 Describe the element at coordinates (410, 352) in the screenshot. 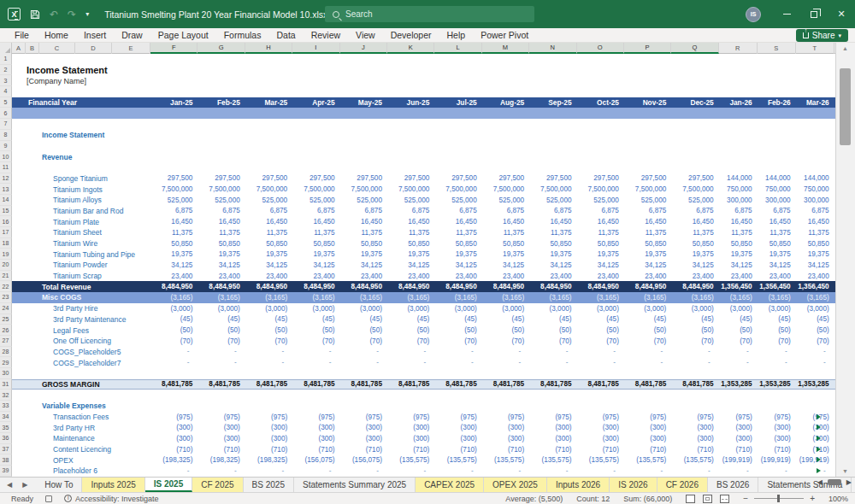

I see `cell-K28: -` at that location.